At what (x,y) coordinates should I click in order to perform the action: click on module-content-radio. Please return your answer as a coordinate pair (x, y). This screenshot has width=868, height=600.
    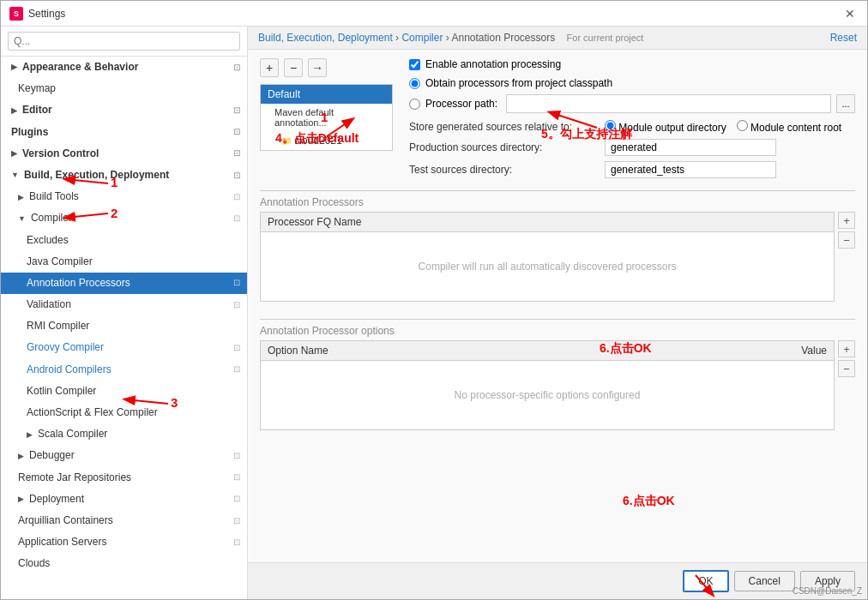
    Looking at the image, I should click on (743, 125).